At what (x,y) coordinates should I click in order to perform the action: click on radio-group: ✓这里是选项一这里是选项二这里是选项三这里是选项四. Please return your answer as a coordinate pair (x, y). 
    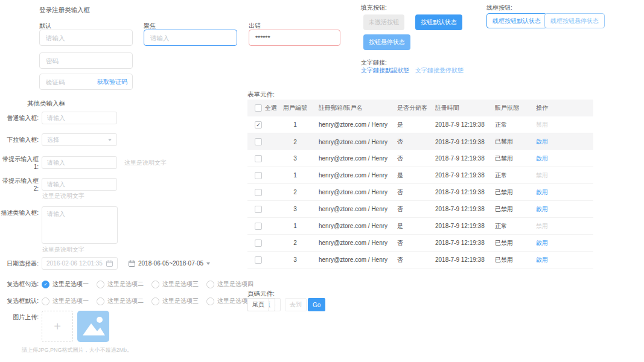
    Looking at the image, I should click on (151, 284).